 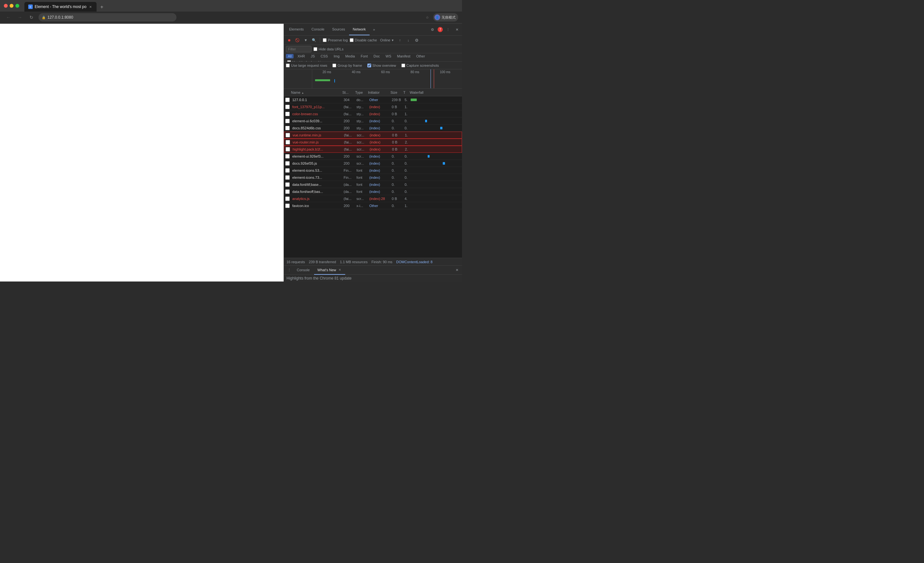 What do you see at coordinates (290, 56) in the screenshot?
I see `filter-all: All` at bounding box center [290, 56].